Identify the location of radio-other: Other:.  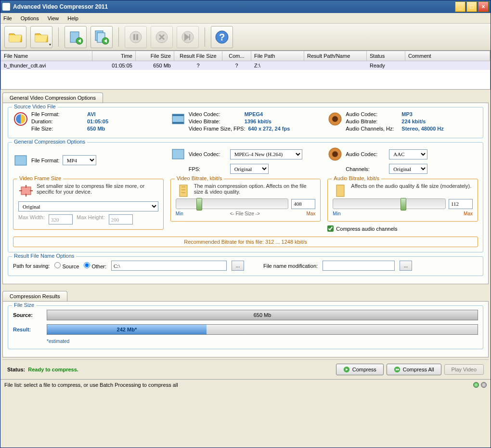
(95, 266).